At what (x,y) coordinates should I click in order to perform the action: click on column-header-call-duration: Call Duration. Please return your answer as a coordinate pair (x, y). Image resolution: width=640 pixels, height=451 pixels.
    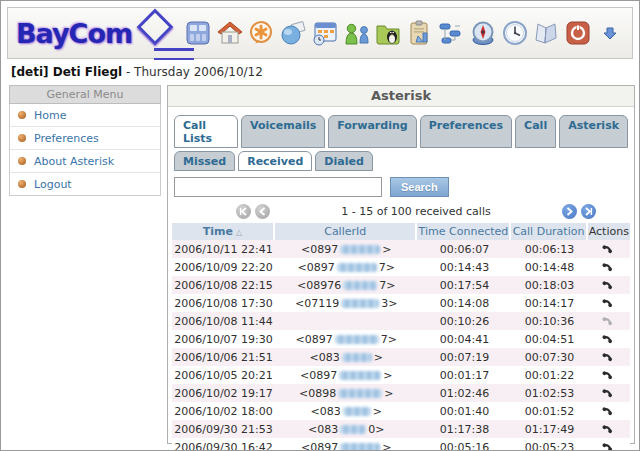
    Looking at the image, I should click on (549, 232).